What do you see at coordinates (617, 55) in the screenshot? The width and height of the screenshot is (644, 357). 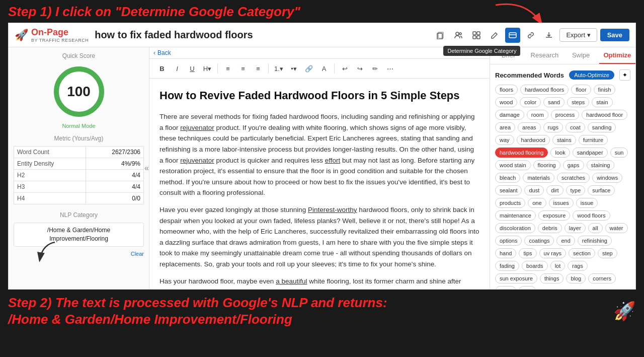 I see `tab-optimize: Optimize` at bounding box center [617, 55].